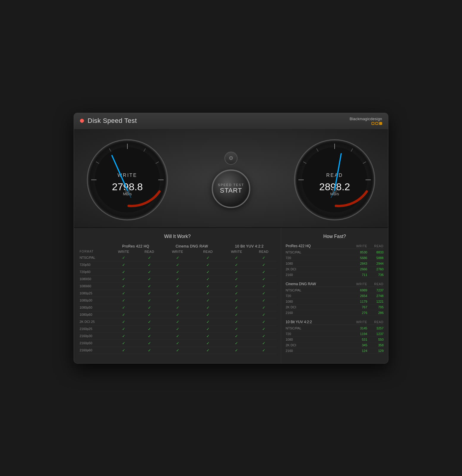  I want to click on fast-read-val: 8833, so click(375, 252).